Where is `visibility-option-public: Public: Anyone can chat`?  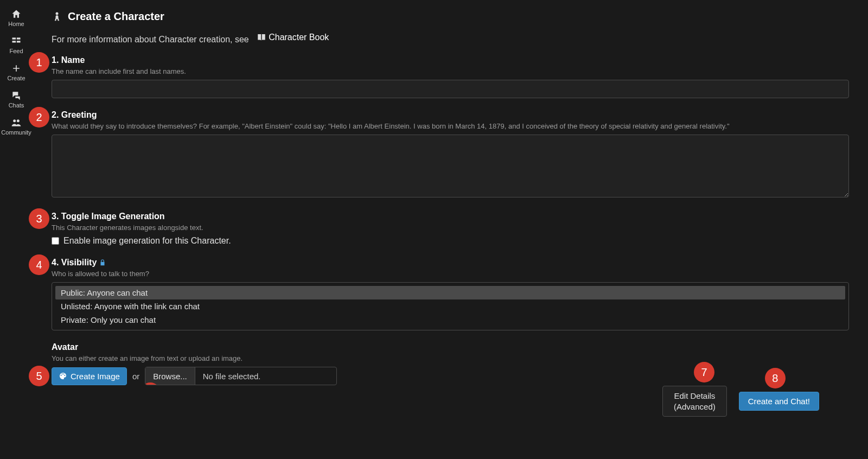 visibility-option-public: Public: Anyone can chat is located at coordinates (450, 293).